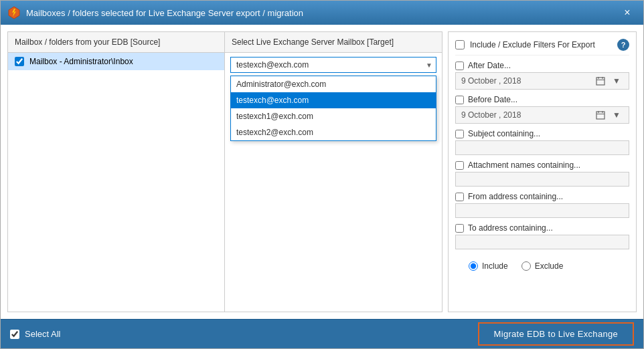  Describe the element at coordinates (333, 65) in the screenshot. I see `target-dropdown-container: Administrator@exch.com testexch@exch.com…` at that location.